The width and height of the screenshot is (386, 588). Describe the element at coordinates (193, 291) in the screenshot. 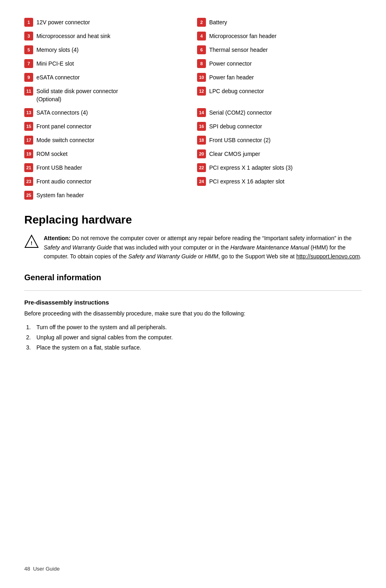

I see `section-divider` at that location.